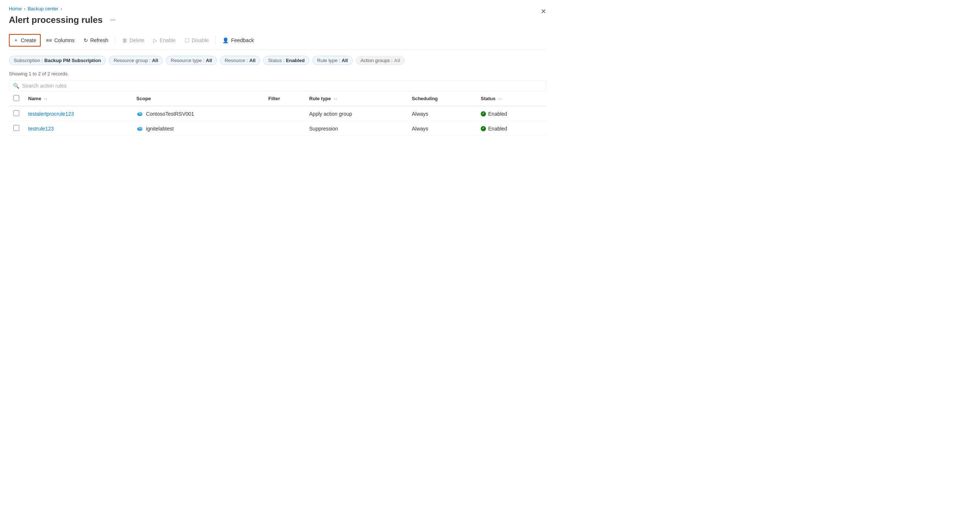 This screenshot has height=525, width=980. Describe the element at coordinates (500, 99) in the screenshot. I see `status-sort-icons: ↑↓` at that location.